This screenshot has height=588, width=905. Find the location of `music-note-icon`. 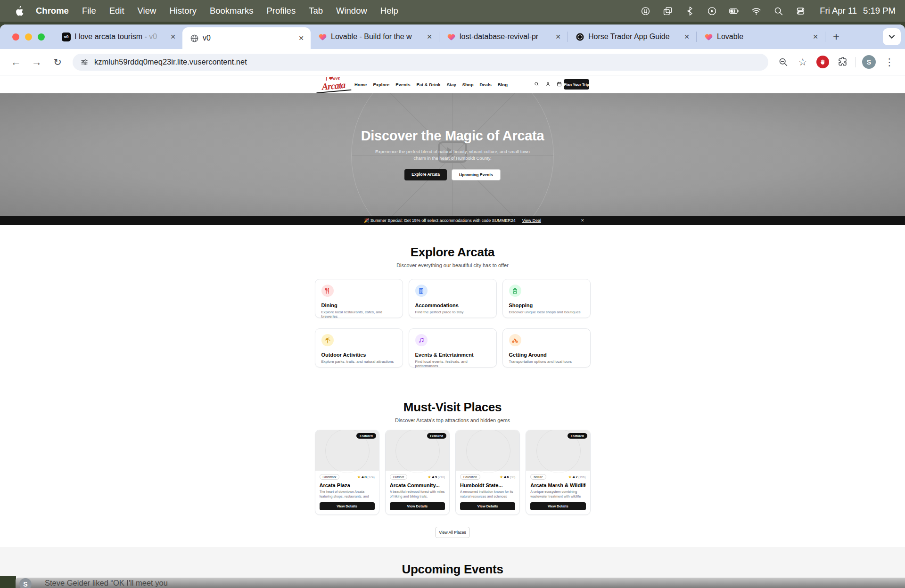

music-note-icon is located at coordinates (421, 340).